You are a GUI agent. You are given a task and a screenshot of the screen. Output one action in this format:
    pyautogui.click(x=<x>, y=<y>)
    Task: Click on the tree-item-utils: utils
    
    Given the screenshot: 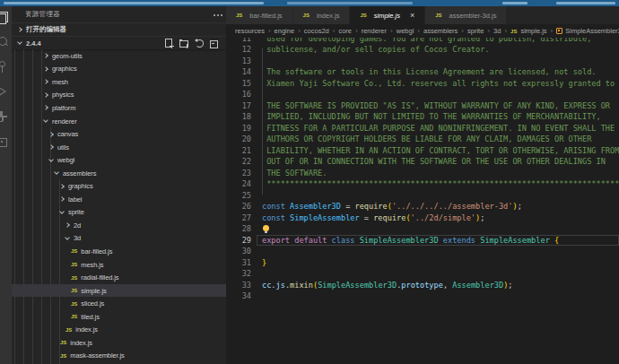 What is the action you would take?
    pyautogui.click(x=118, y=147)
    